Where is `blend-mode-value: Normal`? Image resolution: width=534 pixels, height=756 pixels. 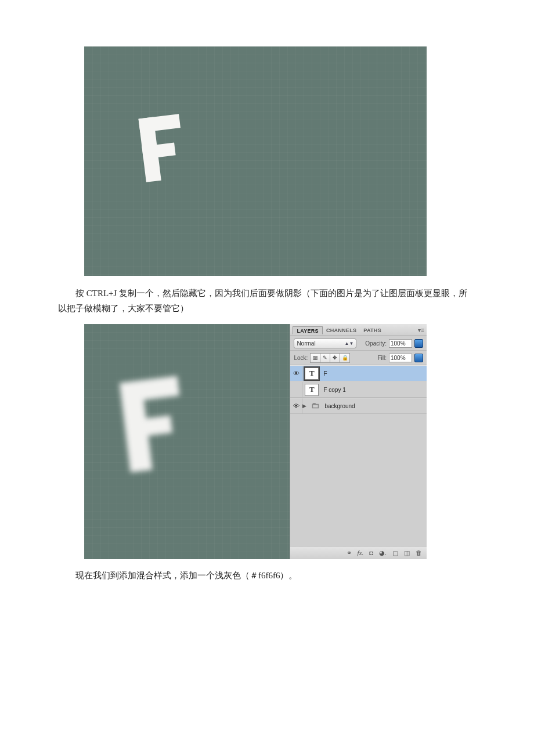 blend-mode-value: Normal is located at coordinates (306, 344).